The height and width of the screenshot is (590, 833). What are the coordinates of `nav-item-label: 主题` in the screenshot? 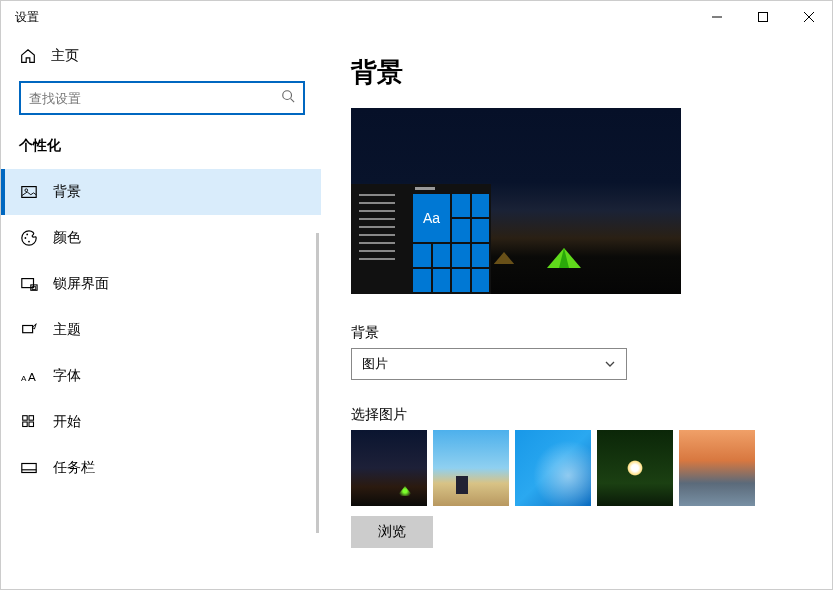 It's located at (67, 330).